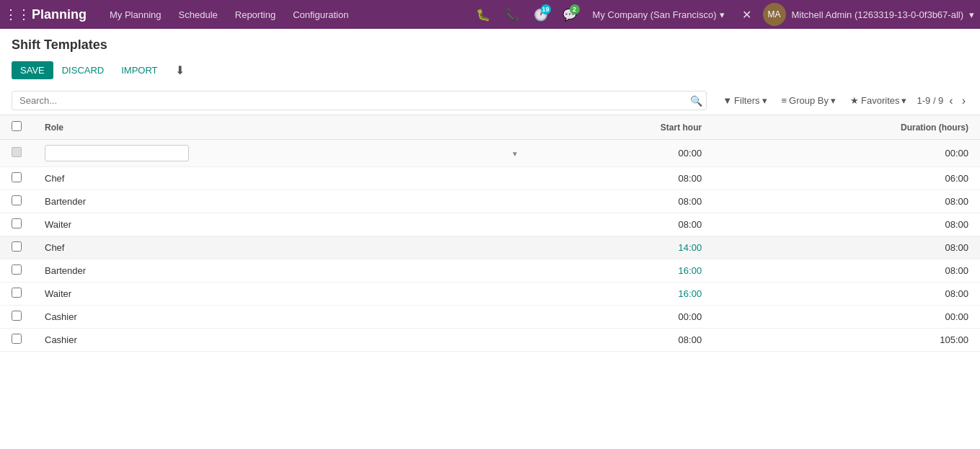  What do you see at coordinates (847, 154) in the screenshot?
I see `duration-cell-new: 00:00` at bounding box center [847, 154].